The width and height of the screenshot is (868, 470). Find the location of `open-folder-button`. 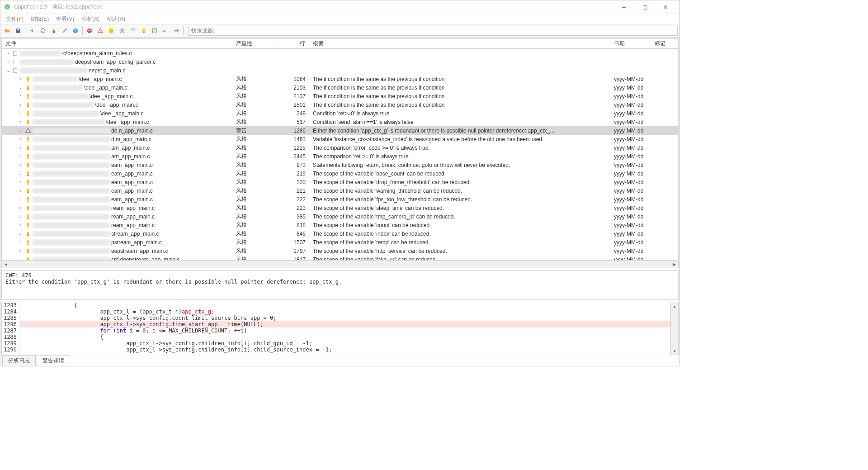

open-folder-button is located at coordinates (7, 31).